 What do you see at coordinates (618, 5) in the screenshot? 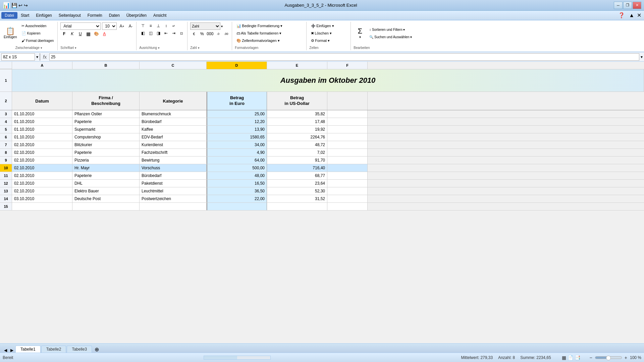
I see `minimize-button: ─` at bounding box center [618, 5].